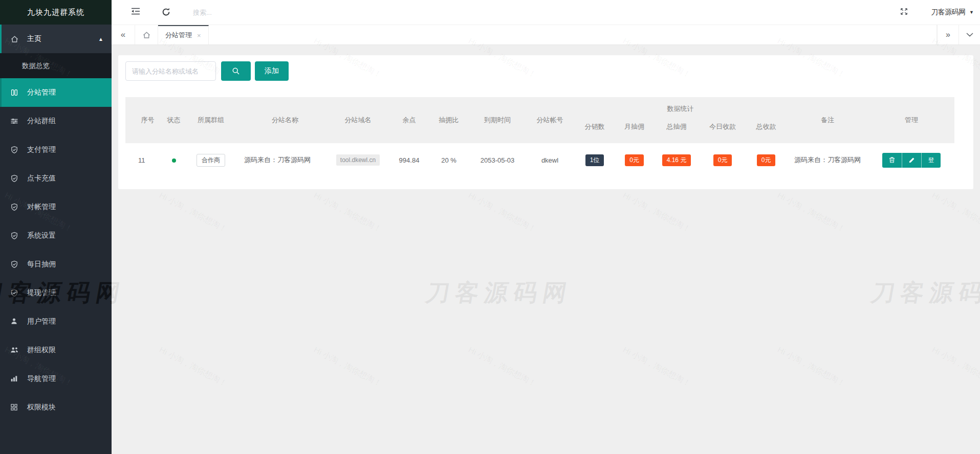 This screenshot has width=980, height=454. Describe the element at coordinates (827, 160) in the screenshot. I see `cell-remark: 源码来自：刀客源码网` at that location.